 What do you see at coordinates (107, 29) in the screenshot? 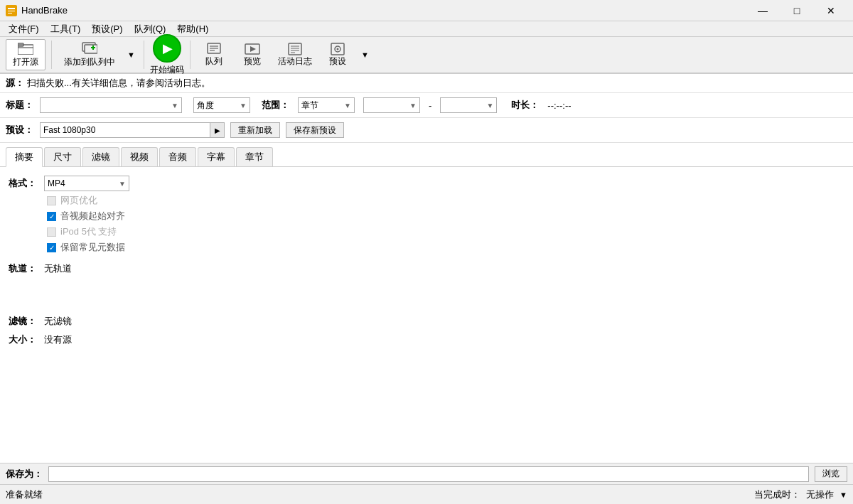
I see `menu-presets: 预设(P)` at bounding box center [107, 29].